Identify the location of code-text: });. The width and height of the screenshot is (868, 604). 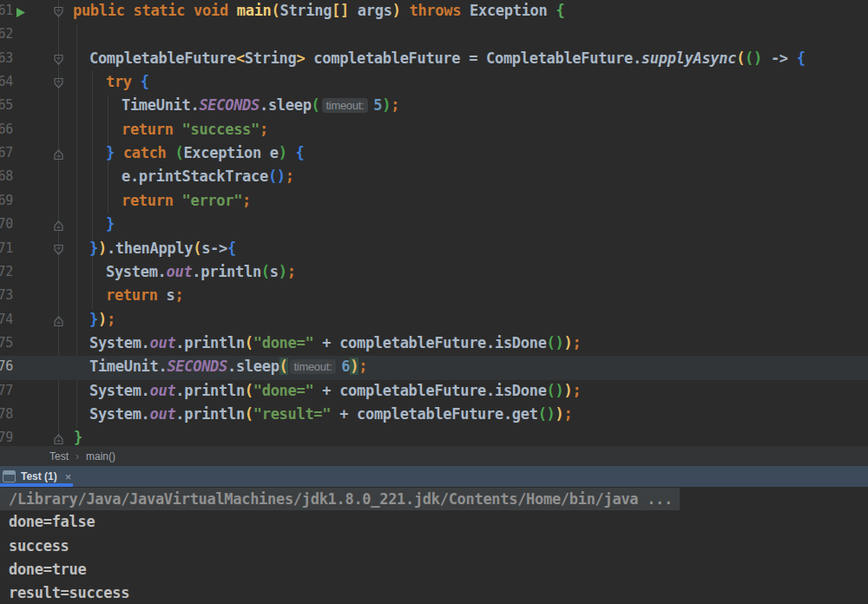
(102, 319).